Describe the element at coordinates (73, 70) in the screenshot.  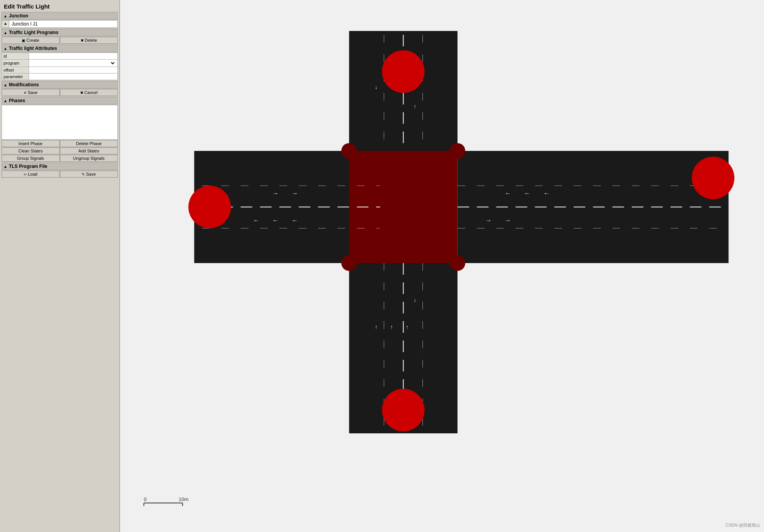
I see `offset-input` at that location.